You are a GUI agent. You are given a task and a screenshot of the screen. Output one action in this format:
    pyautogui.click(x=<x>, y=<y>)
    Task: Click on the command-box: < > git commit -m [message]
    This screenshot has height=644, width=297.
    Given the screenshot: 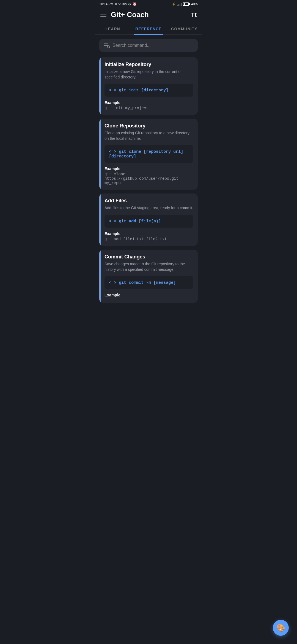 What is the action you would take?
    pyautogui.click(x=149, y=282)
    